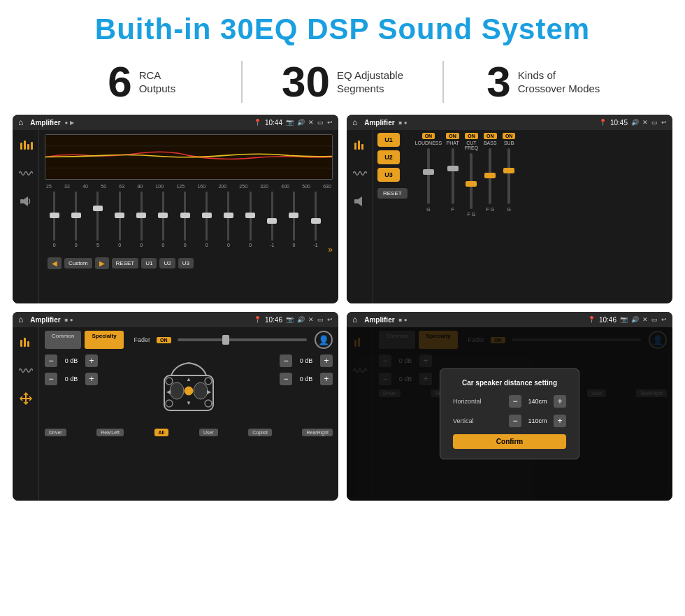 This screenshot has width=685, height=616. I want to click on cross-all-btn: All, so click(162, 432).